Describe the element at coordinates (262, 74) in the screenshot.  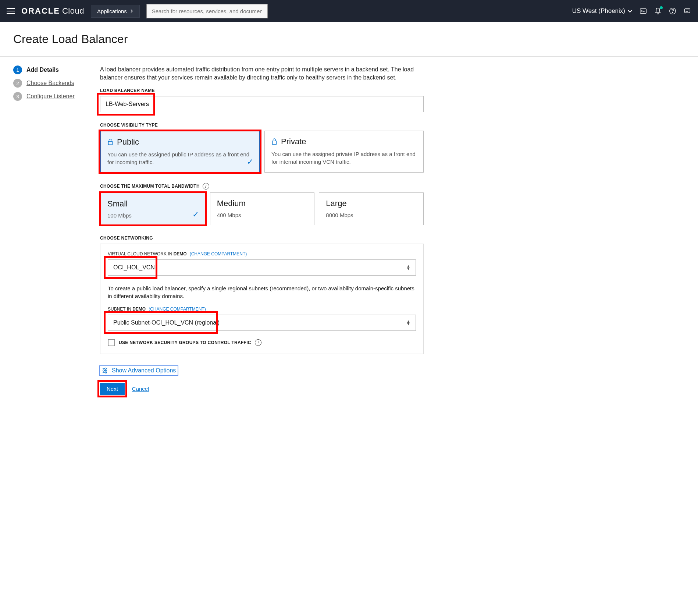
I see `intro-text: A load balancer provides automated traff…` at that location.